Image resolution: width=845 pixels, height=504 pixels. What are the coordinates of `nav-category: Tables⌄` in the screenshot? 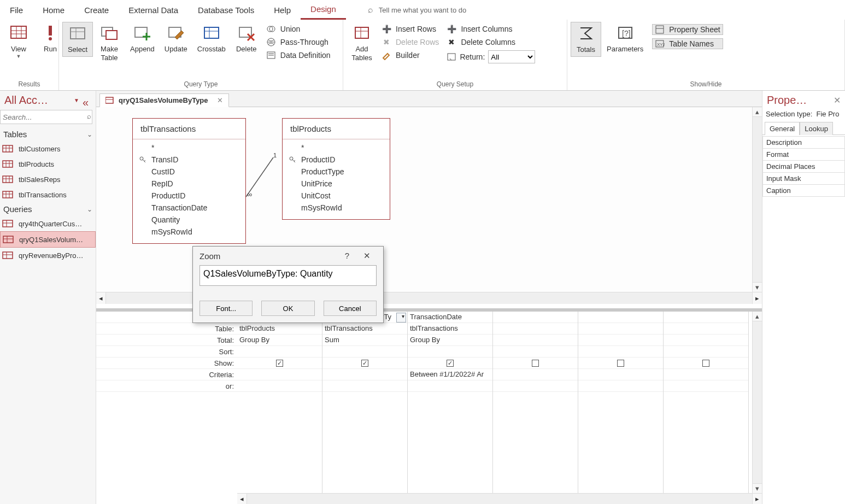 It's located at (48, 134).